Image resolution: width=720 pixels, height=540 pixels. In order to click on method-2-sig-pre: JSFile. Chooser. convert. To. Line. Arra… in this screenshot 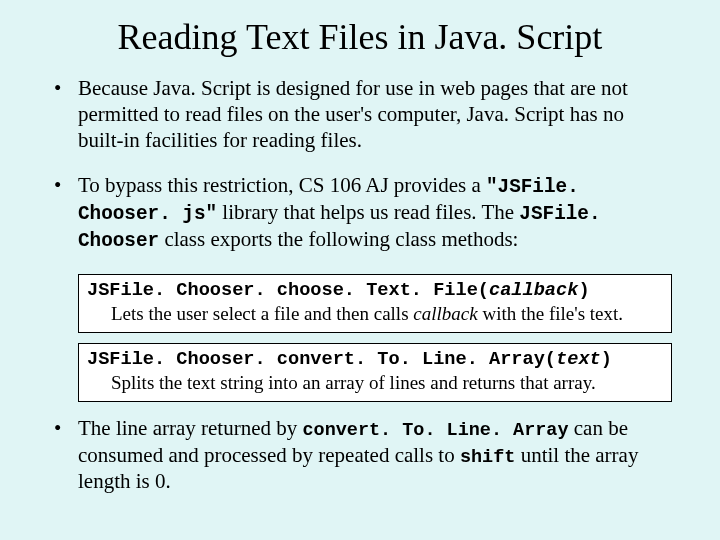, I will do `click(322, 359)`.